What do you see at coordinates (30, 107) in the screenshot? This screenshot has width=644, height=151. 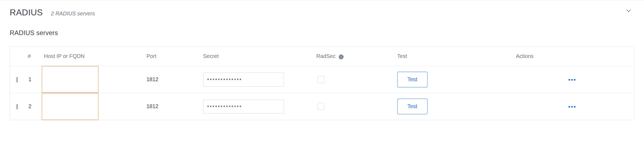 I see `row-index: 2` at bounding box center [30, 107].